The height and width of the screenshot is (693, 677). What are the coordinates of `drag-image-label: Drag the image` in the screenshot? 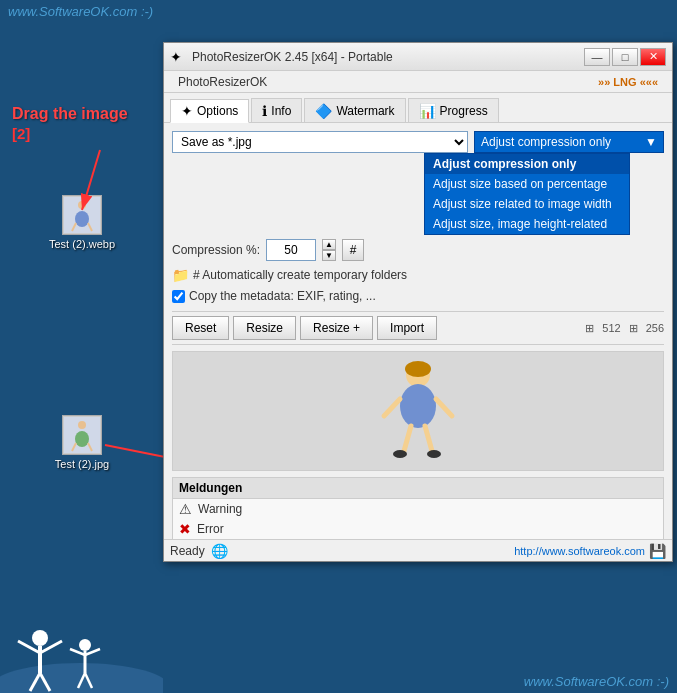 It's located at (70, 114).